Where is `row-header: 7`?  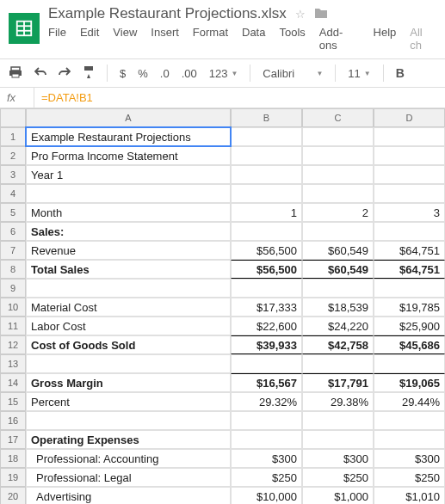
row-header: 7 is located at coordinates (13, 250).